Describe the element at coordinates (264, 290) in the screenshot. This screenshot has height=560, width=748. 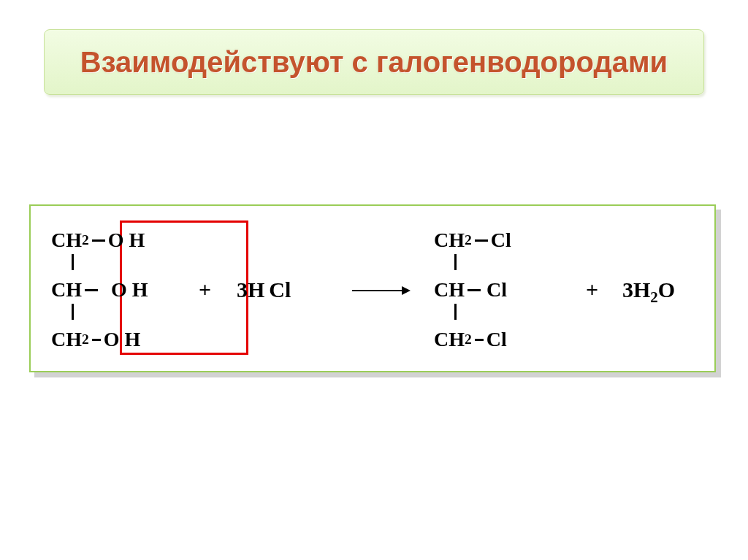
I see `reagent-hcl: 3HCl` at that location.